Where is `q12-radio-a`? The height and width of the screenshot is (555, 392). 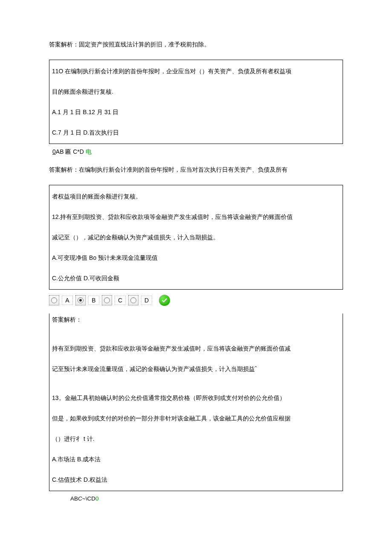 q12-radio-a is located at coordinates (54, 300).